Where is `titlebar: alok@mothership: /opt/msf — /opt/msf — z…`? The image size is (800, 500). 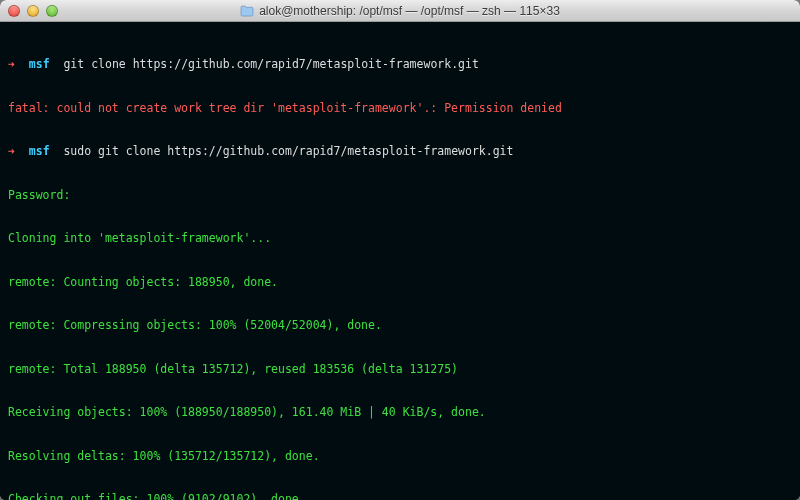
titlebar: alok@mothership: /opt/msf — /opt/msf — z… is located at coordinates (400, 11).